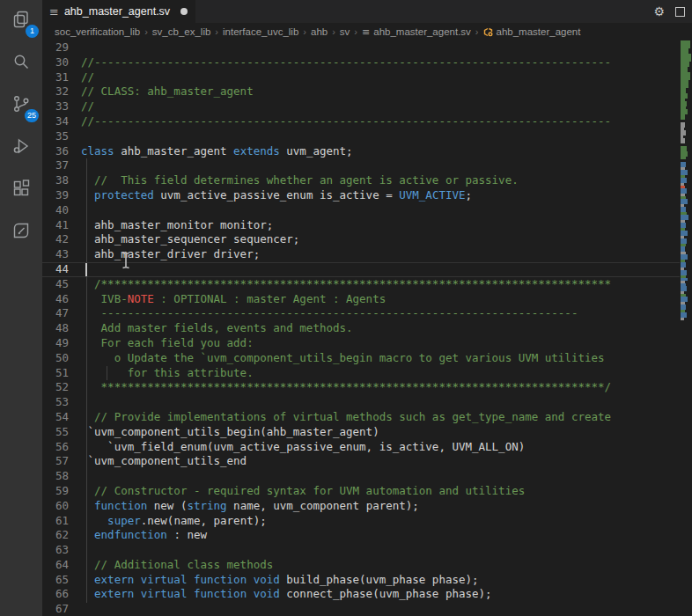 This screenshot has width=692, height=616. Describe the element at coordinates (164, 253) in the screenshot. I see `line-text: ahb_master_driver driver;` at that location.